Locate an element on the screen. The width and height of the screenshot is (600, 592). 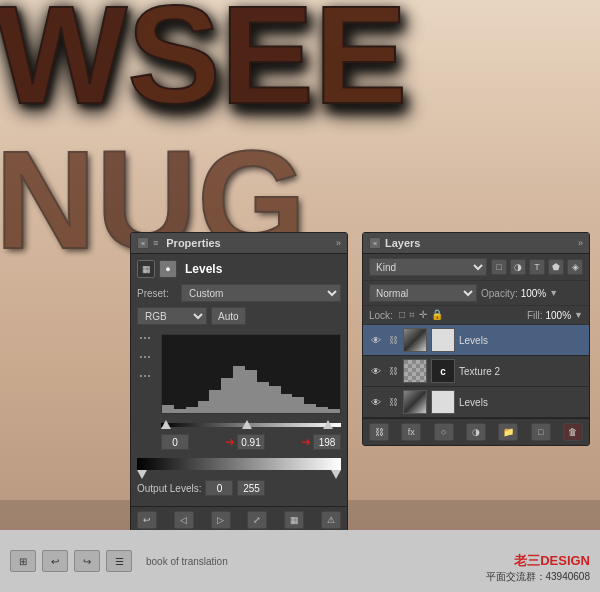
output-min-handle is located at coordinates (142, 474).